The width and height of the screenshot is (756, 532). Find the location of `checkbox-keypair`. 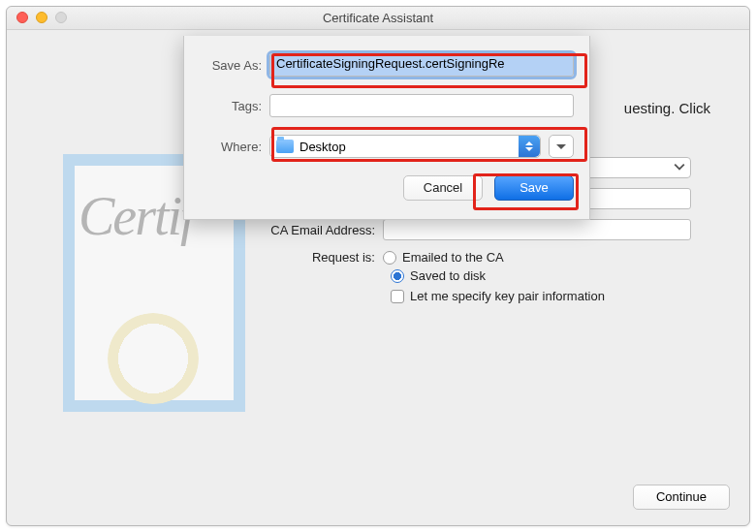

checkbox-keypair is located at coordinates (397, 297).